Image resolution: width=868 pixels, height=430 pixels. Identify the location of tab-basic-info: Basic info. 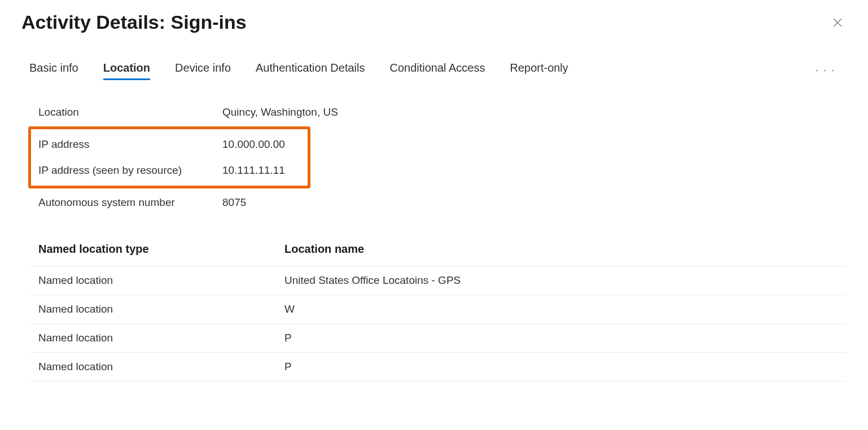
(54, 70).